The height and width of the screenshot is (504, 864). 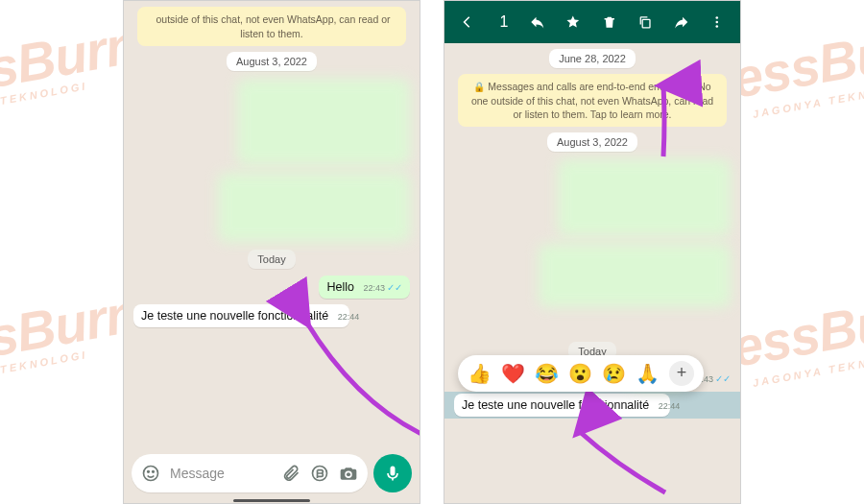 What do you see at coordinates (538, 22) in the screenshot?
I see `reply-icon` at bounding box center [538, 22].